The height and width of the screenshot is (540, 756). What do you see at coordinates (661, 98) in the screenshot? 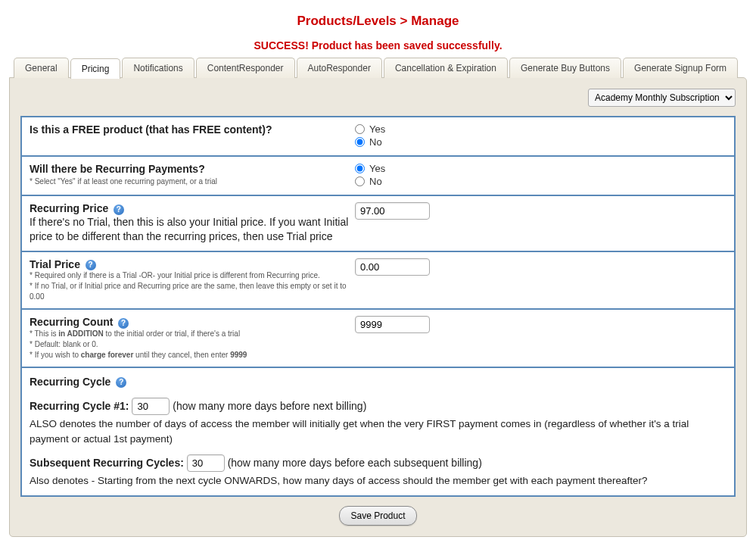
I see `product-dropdown: Academy Monthly Subscription` at bounding box center [661, 98].